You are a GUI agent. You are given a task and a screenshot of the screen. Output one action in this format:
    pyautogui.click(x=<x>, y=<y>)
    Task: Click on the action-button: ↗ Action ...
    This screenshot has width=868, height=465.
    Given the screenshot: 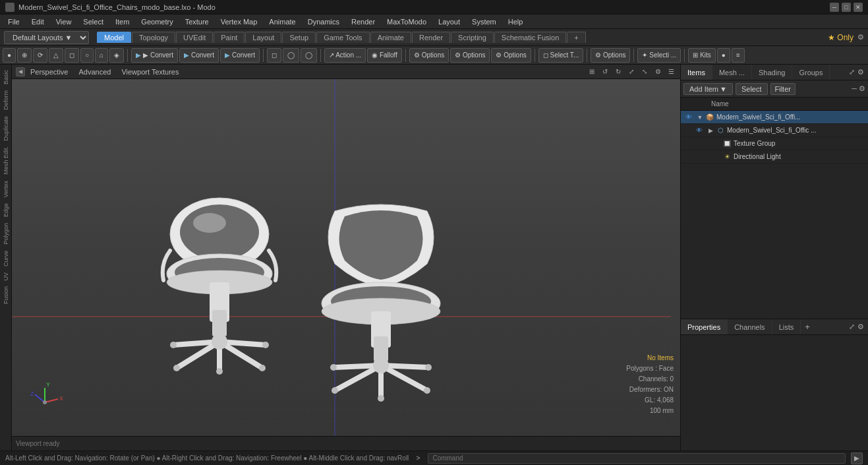 What is the action you would take?
    pyautogui.click(x=345, y=55)
    